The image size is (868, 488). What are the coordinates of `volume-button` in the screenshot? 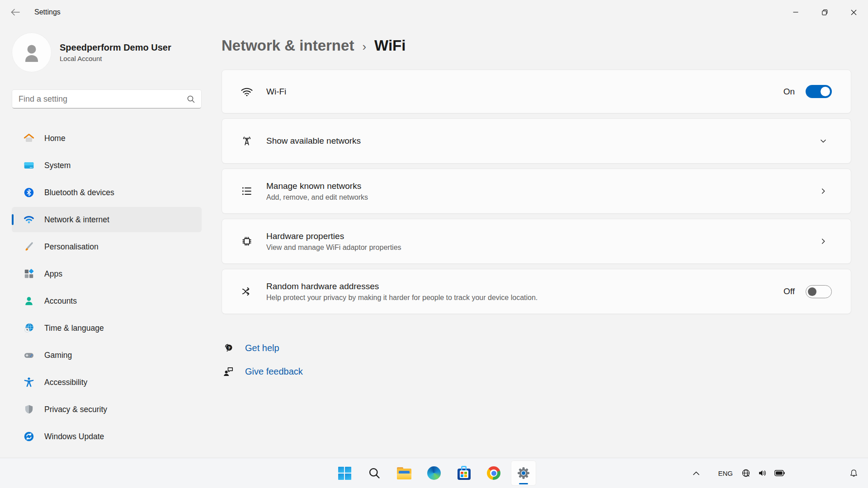 It's located at (762, 473).